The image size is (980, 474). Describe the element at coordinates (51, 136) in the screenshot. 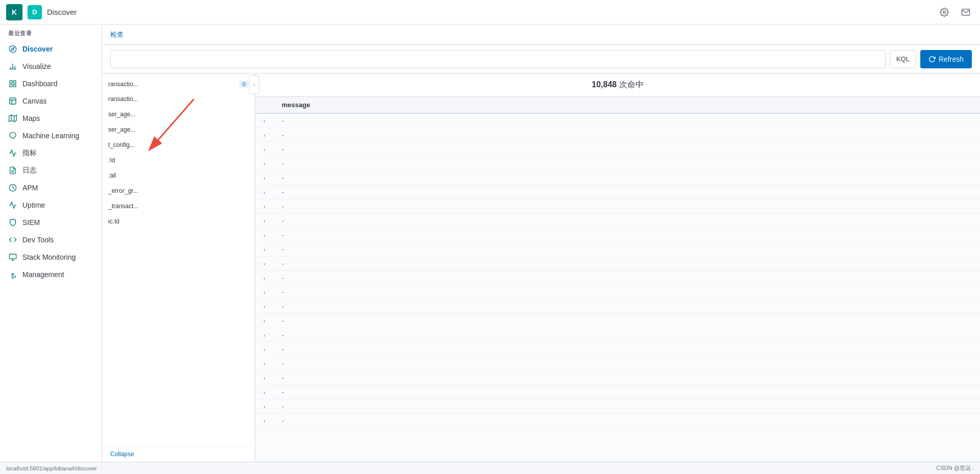

I see `sidebar-item-machine-learning: Machine Learning` at that location.